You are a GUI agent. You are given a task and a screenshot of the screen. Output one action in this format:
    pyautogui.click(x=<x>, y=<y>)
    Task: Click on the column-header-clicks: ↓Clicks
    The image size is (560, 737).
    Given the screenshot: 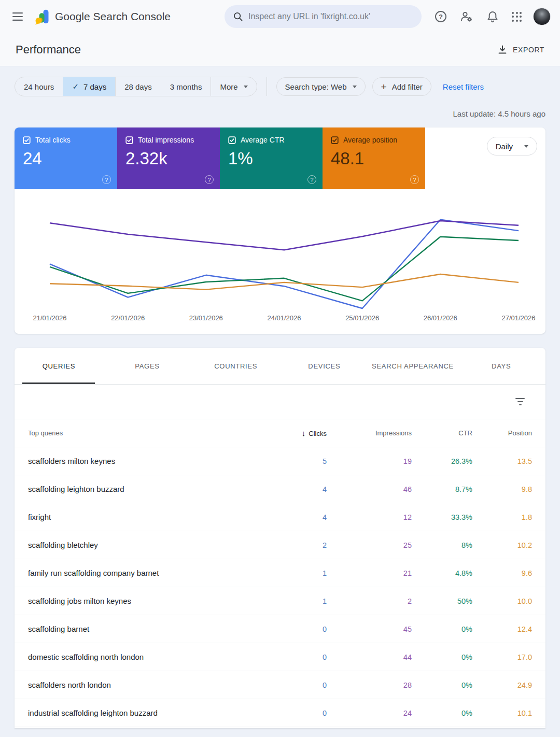 What is the action you would take?
    pyautogui.click(x=298, y=433)
    